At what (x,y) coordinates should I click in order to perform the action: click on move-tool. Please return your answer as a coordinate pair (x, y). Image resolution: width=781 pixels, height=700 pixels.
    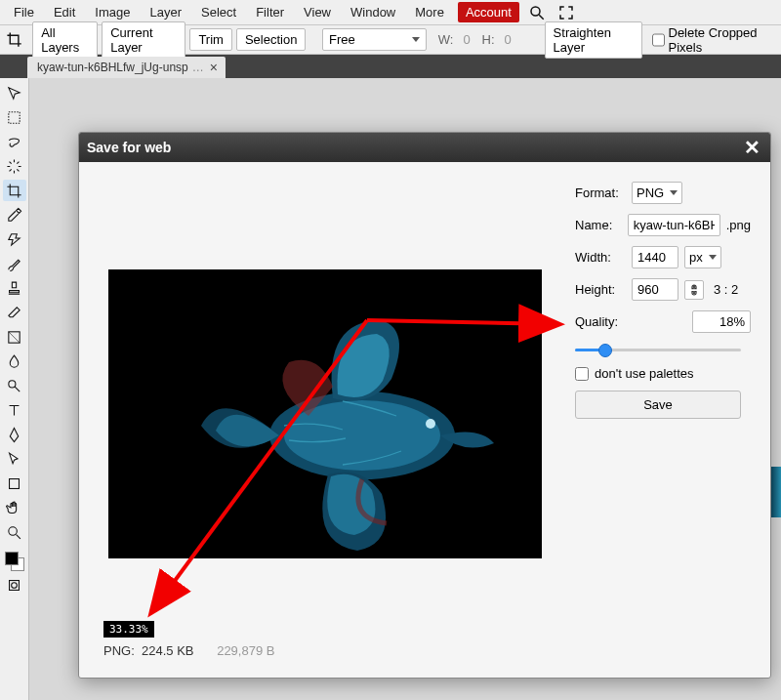
    Looking at the image, I should click on (15, 93).